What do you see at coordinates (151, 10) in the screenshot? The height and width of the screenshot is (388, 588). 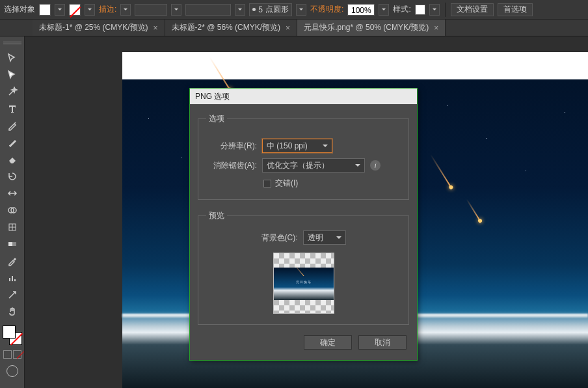 I see `stroke-weight-input` at bounding box center [151, 10].